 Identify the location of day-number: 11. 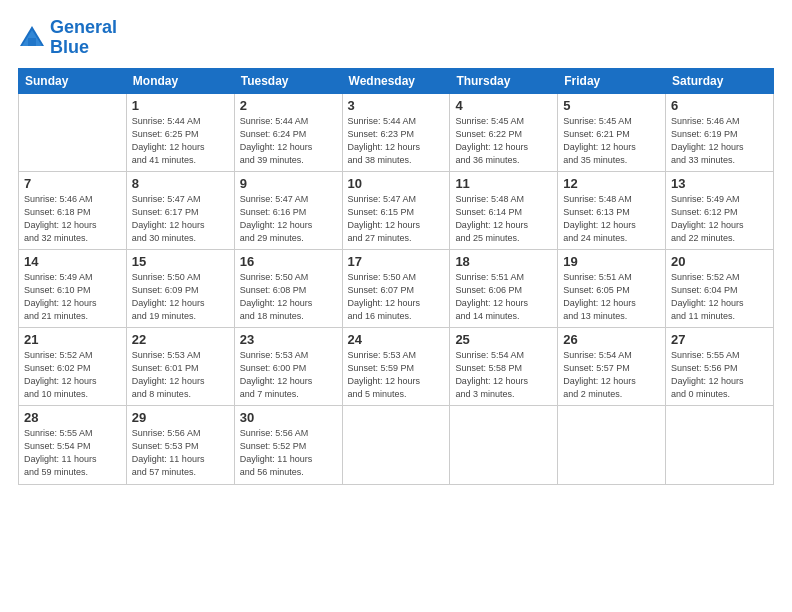
(504, 184).